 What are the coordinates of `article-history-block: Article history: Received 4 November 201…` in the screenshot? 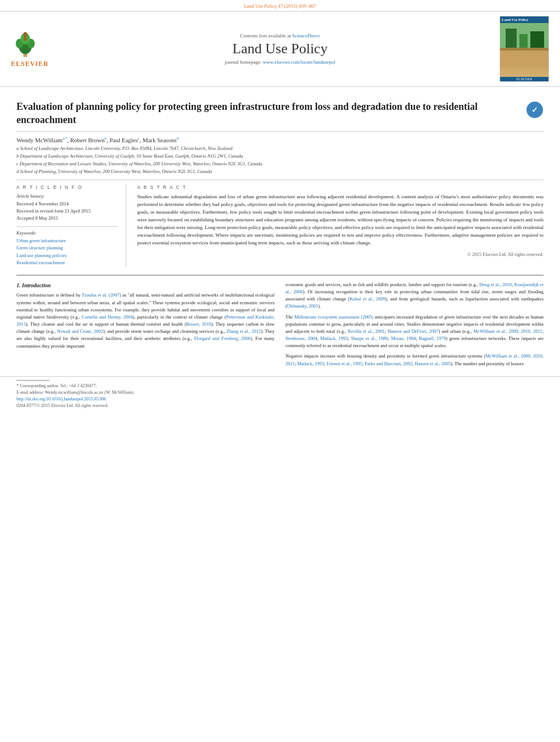 It's located at (67, 208).